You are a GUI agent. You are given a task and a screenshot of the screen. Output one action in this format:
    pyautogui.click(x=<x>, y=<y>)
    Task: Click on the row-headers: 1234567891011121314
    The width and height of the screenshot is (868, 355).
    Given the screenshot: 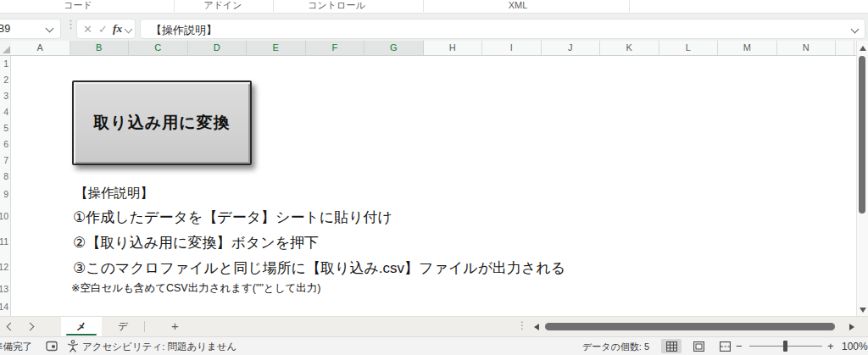 What is the action you would take?
    pyautogui.click(x=5, y=186)
    